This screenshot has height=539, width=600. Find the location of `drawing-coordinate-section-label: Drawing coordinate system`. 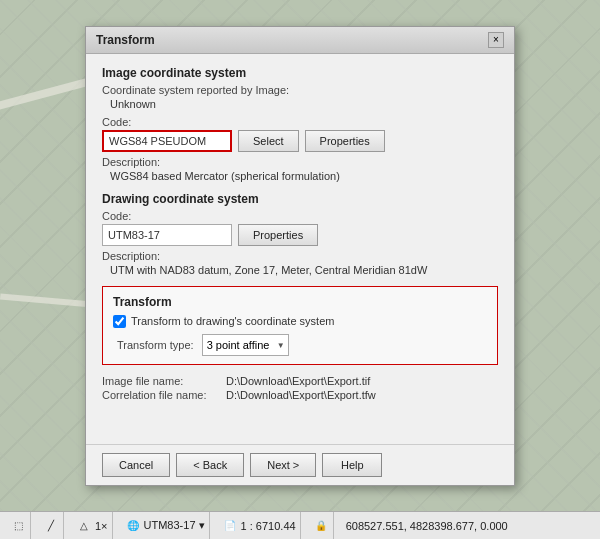

drawing-coordinate-section-label: Drawing coordinate system is located at coordinates (300, 199).